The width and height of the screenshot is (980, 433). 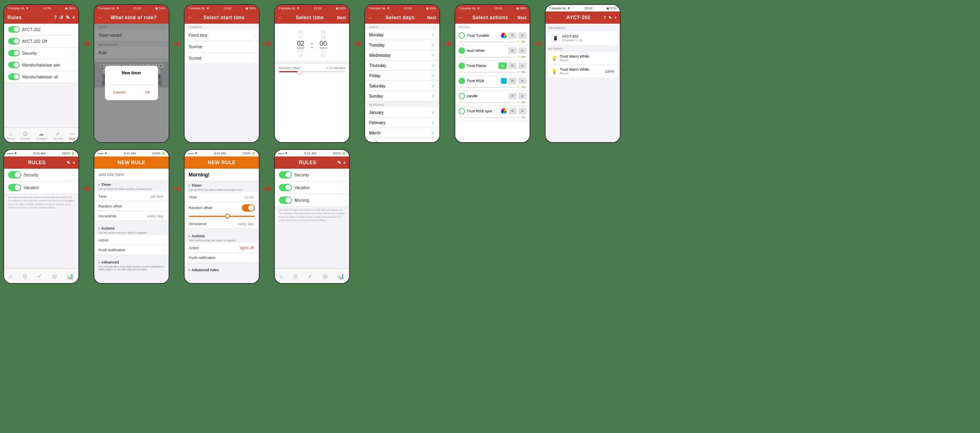 I want to click on time-field-b2: Time set time ›, so click(x=131, y=196).